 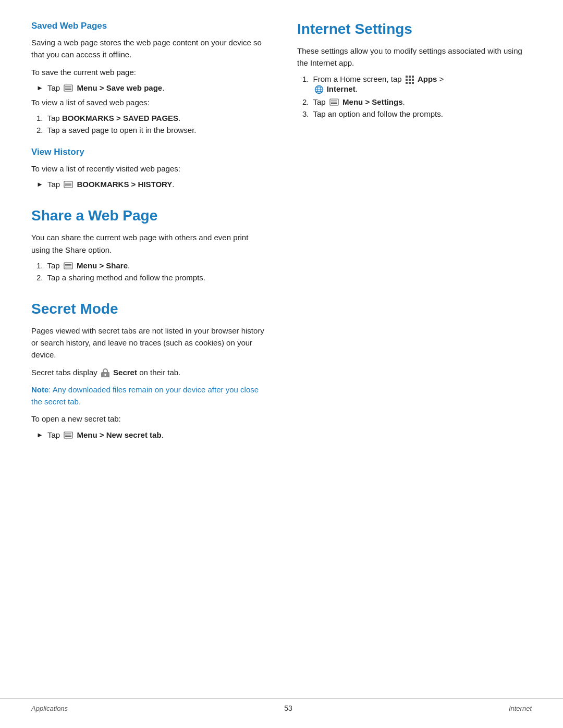 What do you see at coordinates (50, 709) in the screenshot?
I see `footer-left: Applications` at bounding box center [50, 709].